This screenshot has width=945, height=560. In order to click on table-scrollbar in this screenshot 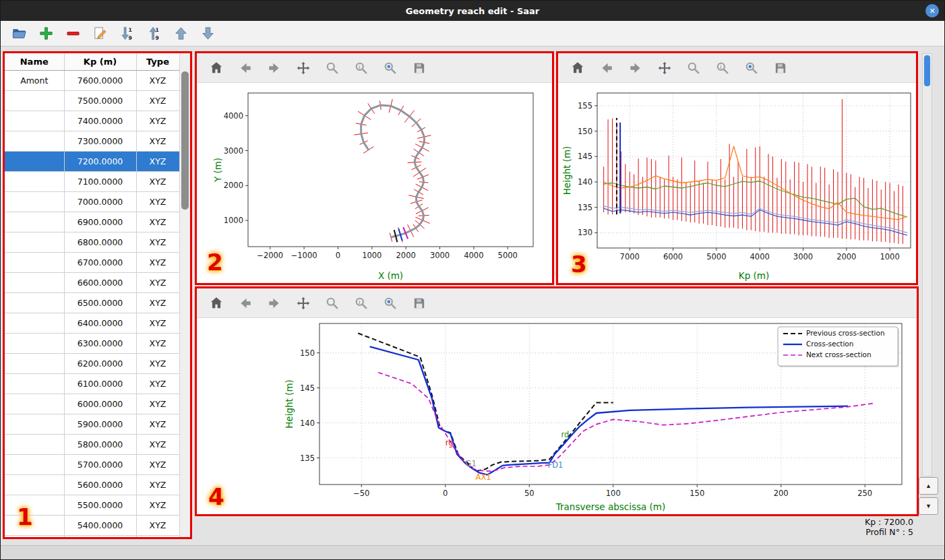, I will do `click(185, 295)`.